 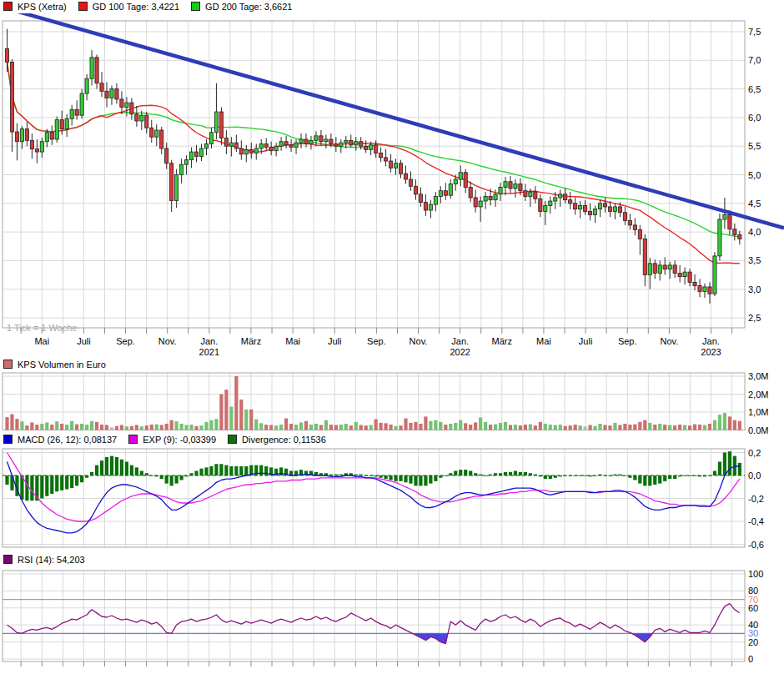 What do you see at coordinates (758, 412) in the screenshot?
I see `svg-text: 1,0M` at bounding box center [758, 412].